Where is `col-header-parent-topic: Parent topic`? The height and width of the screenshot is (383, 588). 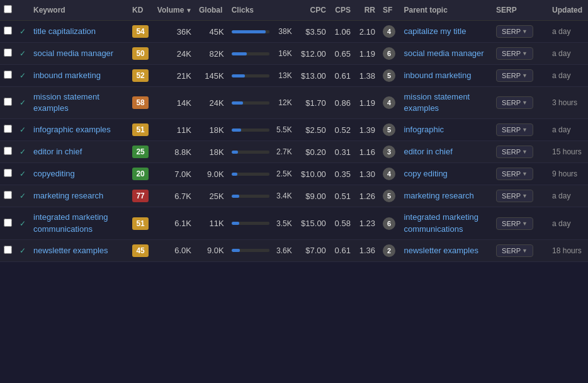 col-header-parent-topic: Parent topic is located at coordinates (446, 10).